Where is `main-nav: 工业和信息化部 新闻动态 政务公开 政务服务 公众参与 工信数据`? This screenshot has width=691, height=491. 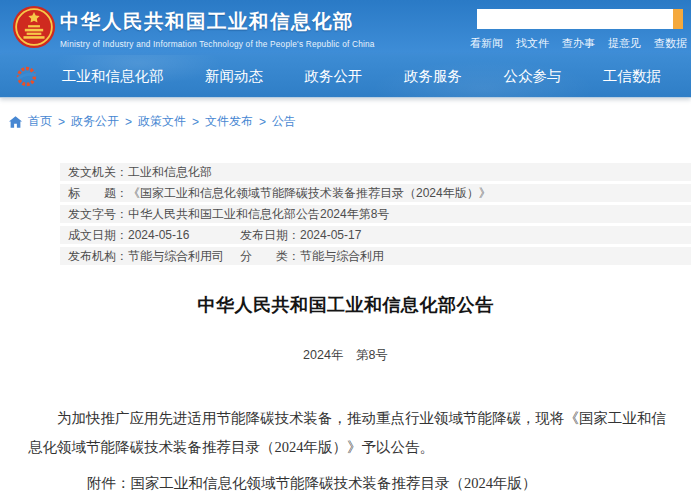
main-nav: 工业和信息化部 新闻动态 政务公开 政务服务 公众参与 工信数据 is located at coordinates (346, 76).